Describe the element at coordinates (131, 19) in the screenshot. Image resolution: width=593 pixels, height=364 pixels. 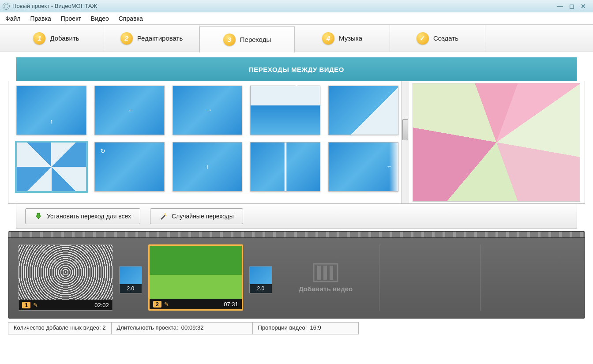
I see `menu-help: Справка` at that location.